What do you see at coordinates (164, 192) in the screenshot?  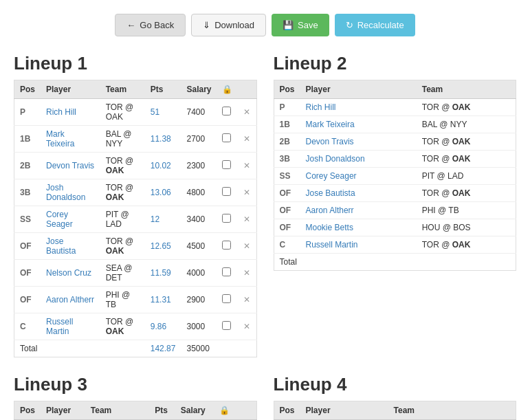 I see `row-3-pts: 13.06` at bounding box center [164, 192].